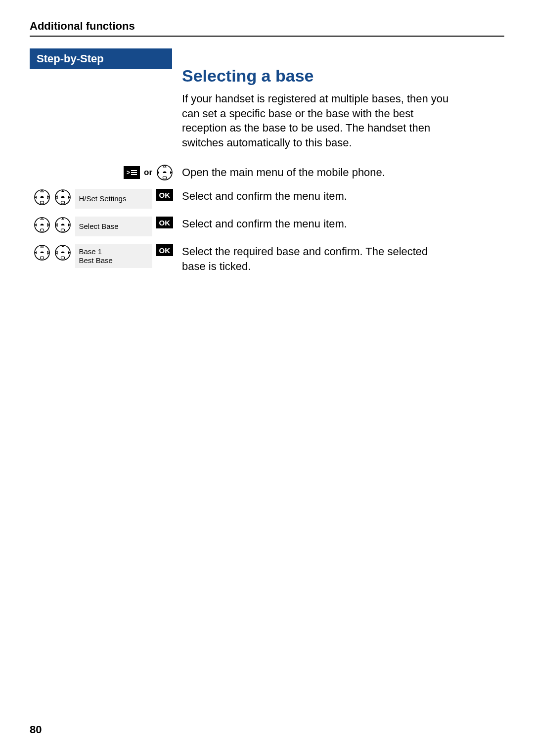 The image size is (534, 756). Describe the element at coordinates (101, 59) in the screenshot. I see `step-by-step-bar: Step-by-Step` at that location.